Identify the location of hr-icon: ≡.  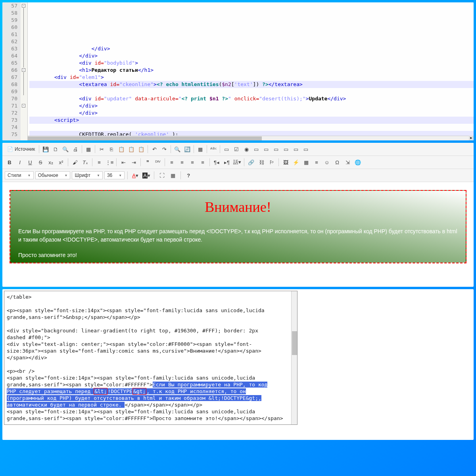
(317, 162).